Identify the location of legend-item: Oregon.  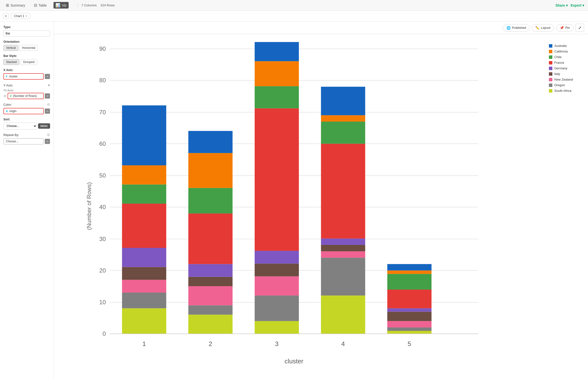
(566, 85).